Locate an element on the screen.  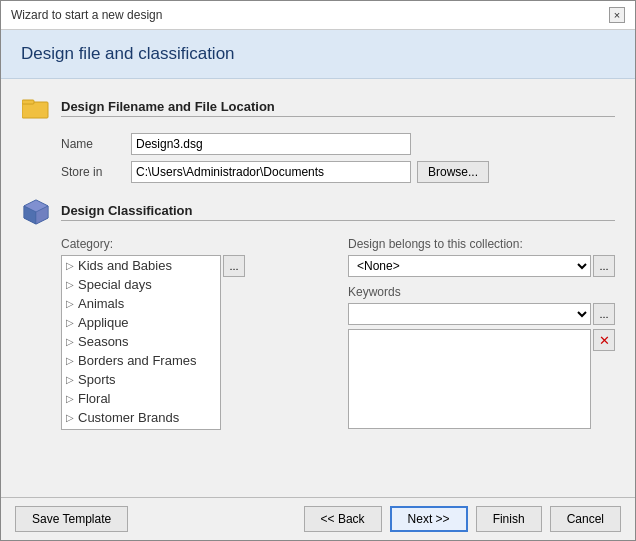
list-item: ▷Special days is located at coordinates (141, 284).